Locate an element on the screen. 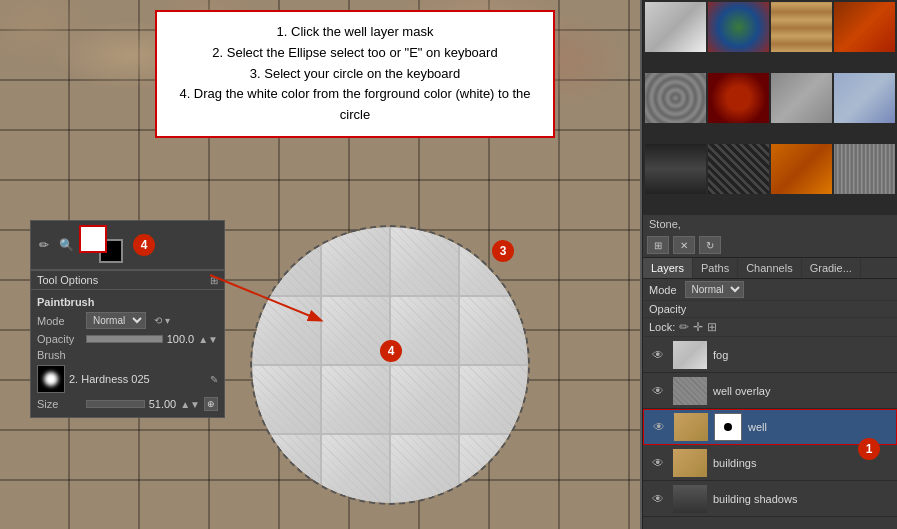 Image resolution: width=897 pixels, height=529 pixels. texture-stripe is located at coordinates (738, 169).